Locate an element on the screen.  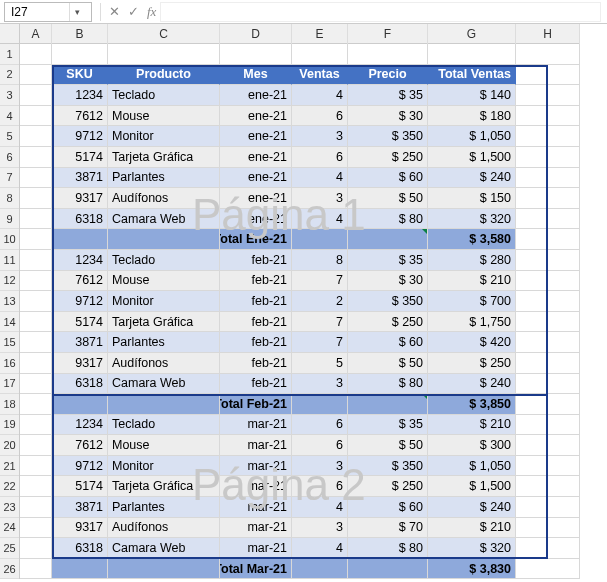
cell: 9317 is located at coordinates (80, 528).